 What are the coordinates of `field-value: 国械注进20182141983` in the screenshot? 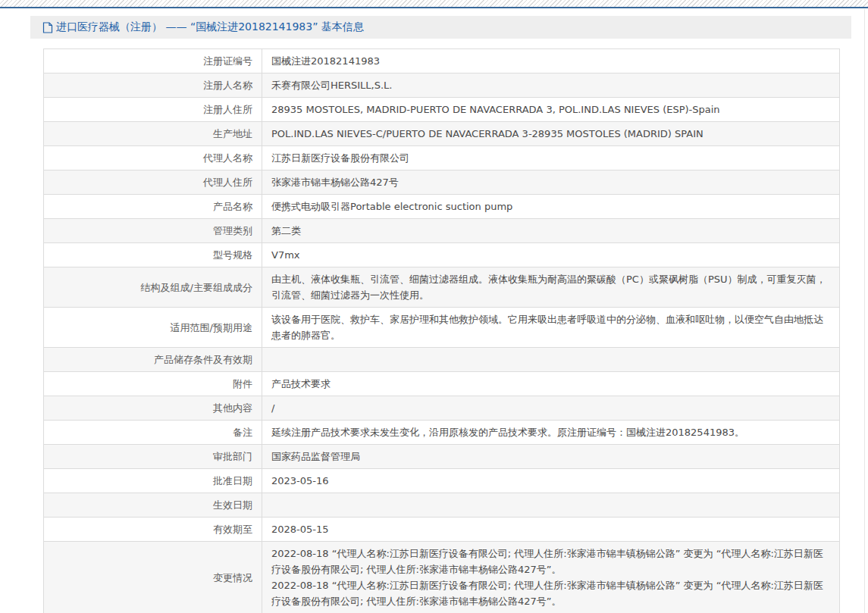 It's located at (551, 61).